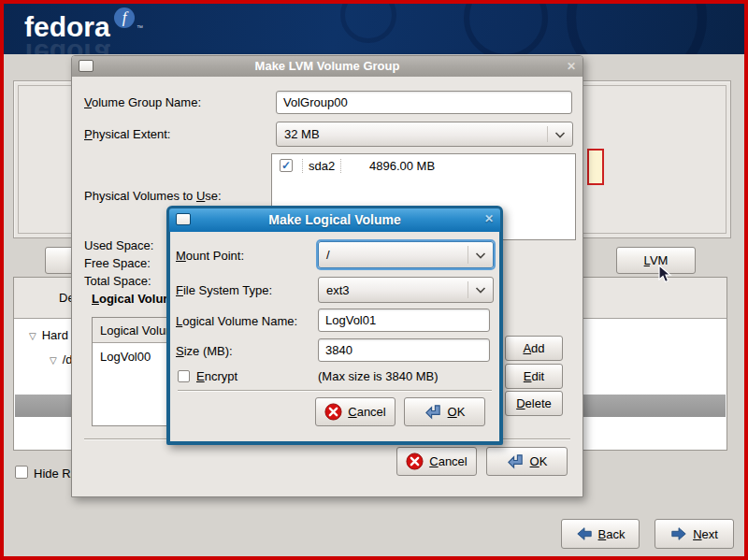 Image resolution: width=748 pixels, height=560 pixels. I want to click on max-size-note: (Max size is 3840 MB), so click(378, 376).